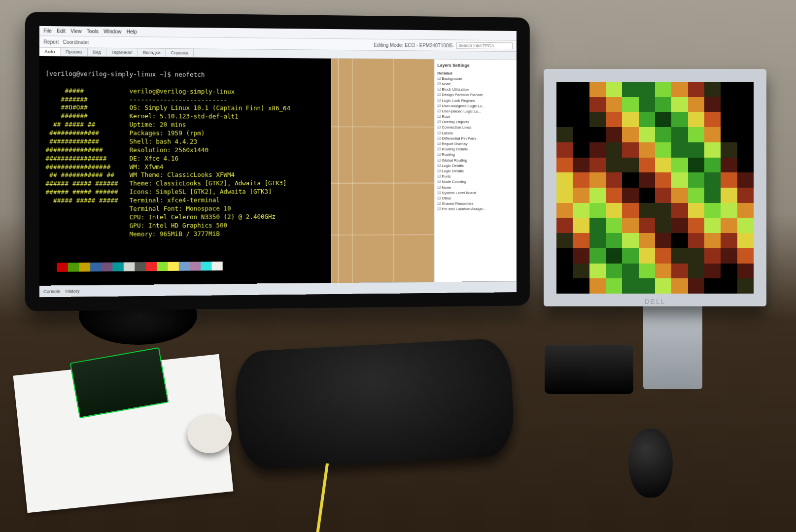 The image size is (796, 532). I want to click on layer-item: User-placed Logic Lo..., so click(475, 111).